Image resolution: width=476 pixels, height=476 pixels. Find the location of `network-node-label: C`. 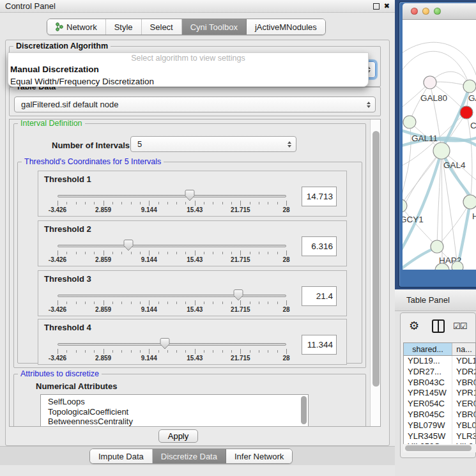

network-node-label: C is located at coordinates (473, 125).